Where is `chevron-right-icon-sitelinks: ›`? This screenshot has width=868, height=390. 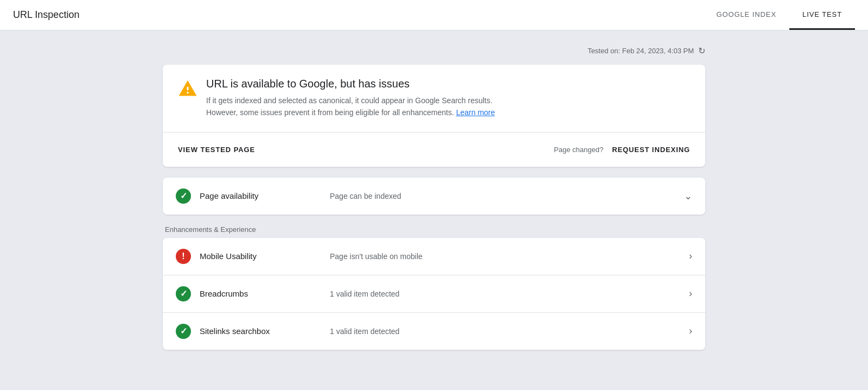
chevron-right-icon-sitelinks: › is located at coordinates (691, 331).